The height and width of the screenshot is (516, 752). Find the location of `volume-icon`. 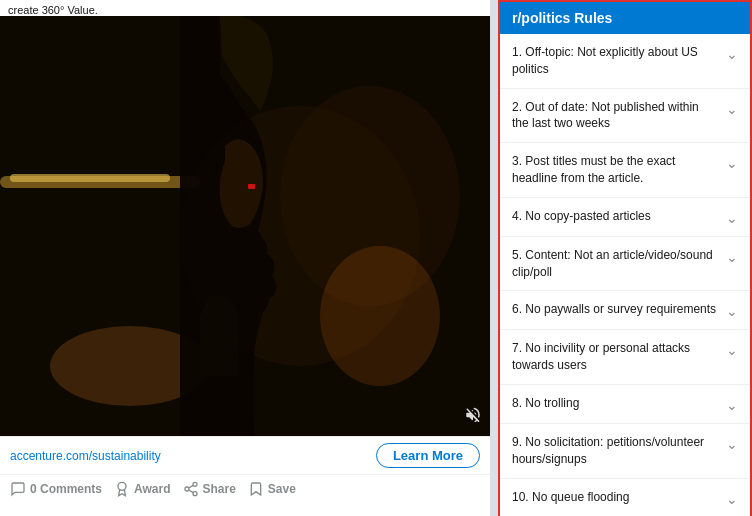

volume-icon is located at coordinates (473, 417).